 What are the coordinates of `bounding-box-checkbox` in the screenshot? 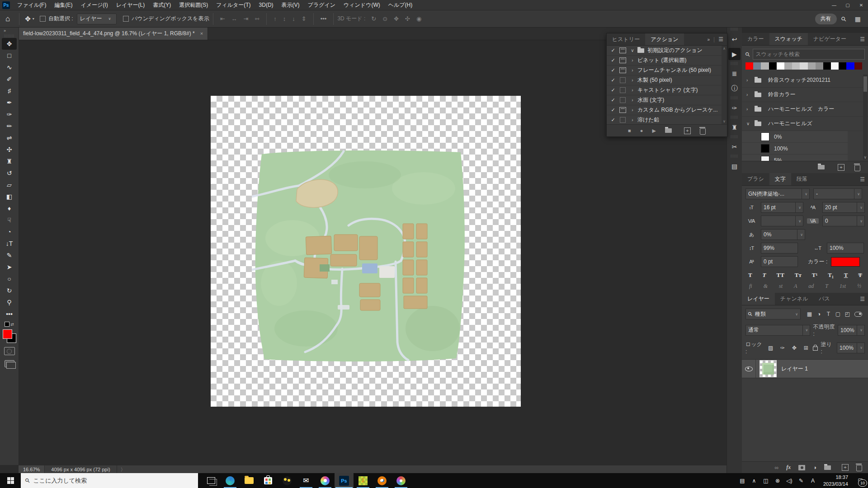 It's located at (126, 19).